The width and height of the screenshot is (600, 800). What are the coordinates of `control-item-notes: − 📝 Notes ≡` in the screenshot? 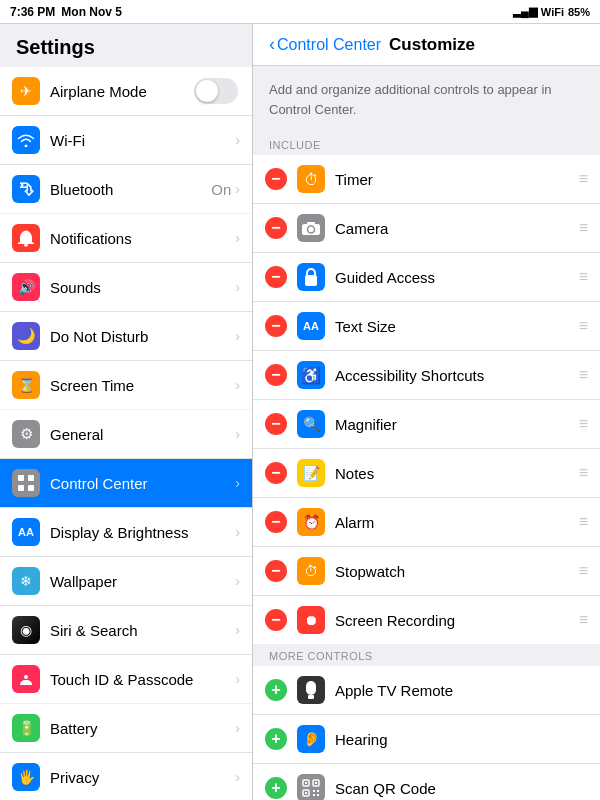 It's located at (426, 474).